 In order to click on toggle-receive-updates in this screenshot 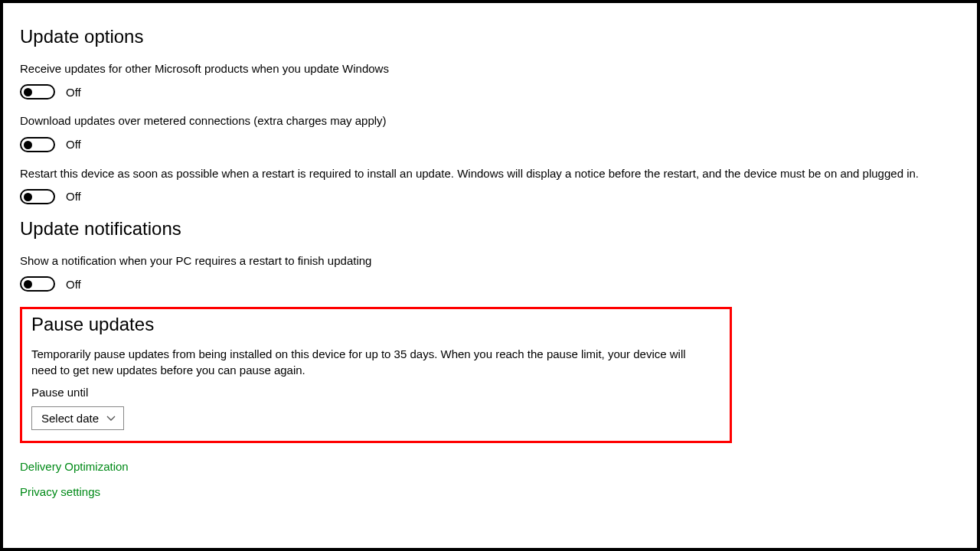, I will do `click(38, 92)`.